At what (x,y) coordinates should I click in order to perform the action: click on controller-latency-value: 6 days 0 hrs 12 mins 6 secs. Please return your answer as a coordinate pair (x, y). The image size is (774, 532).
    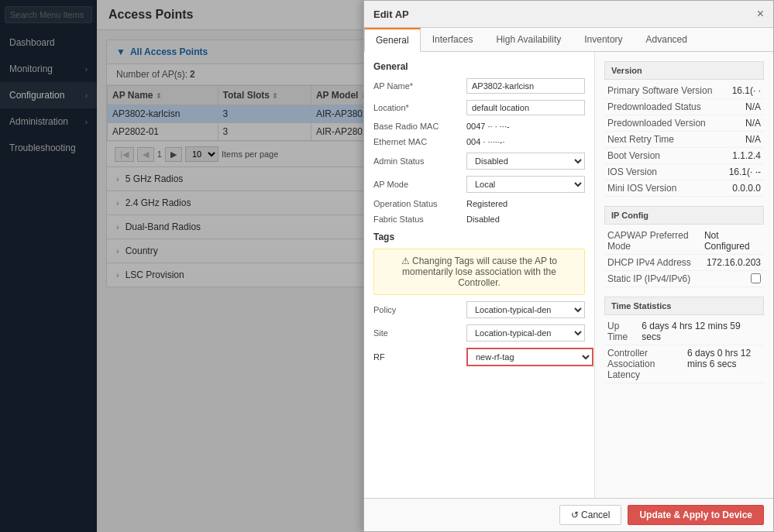
    Looking at the image, I should click on (724, 364).